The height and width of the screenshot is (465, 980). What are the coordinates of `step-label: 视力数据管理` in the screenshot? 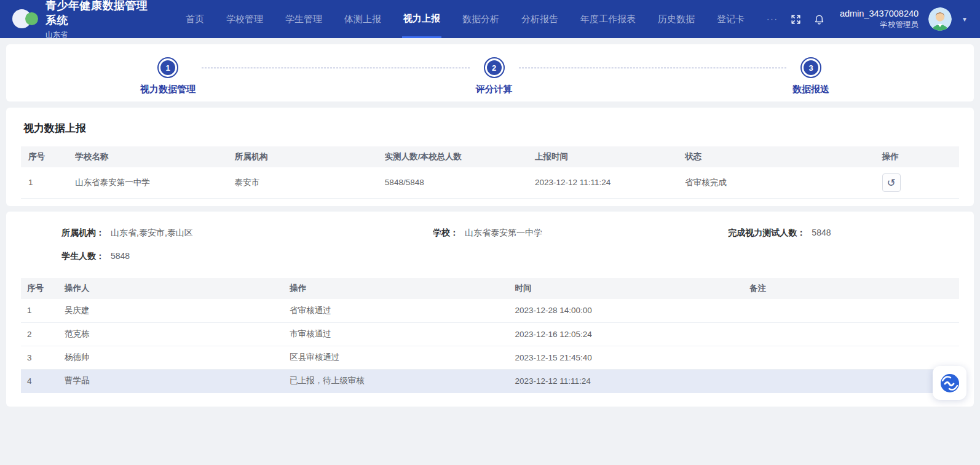 It's located at (168, 90).